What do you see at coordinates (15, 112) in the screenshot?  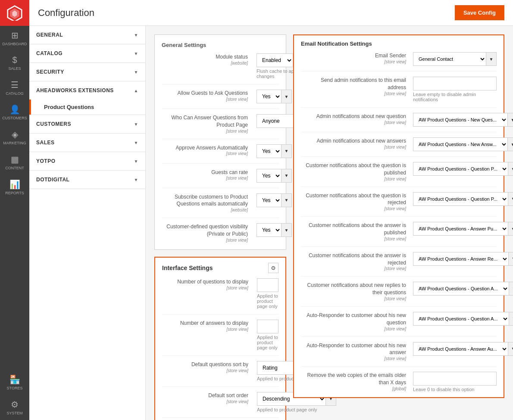 I see `sidebar-item-customers: 👤 CUSTOMERS` at bounding box center [15, 112].